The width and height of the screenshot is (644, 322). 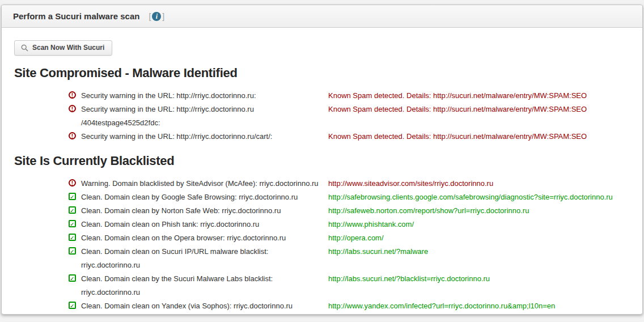 I want to click on result-text: Clean. Domain clean on the Opera browser…, so click(x=184, y=238).